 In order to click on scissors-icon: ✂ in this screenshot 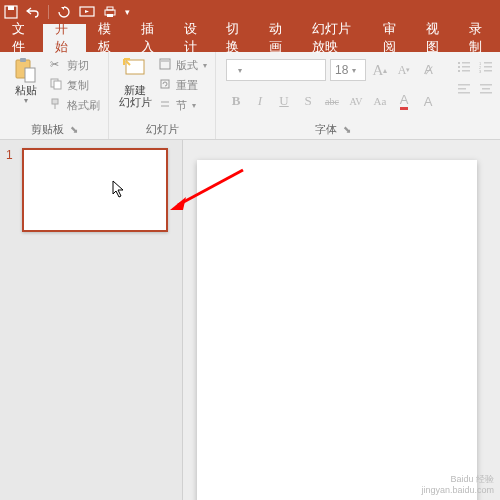, I will do `click(57, 65)`.